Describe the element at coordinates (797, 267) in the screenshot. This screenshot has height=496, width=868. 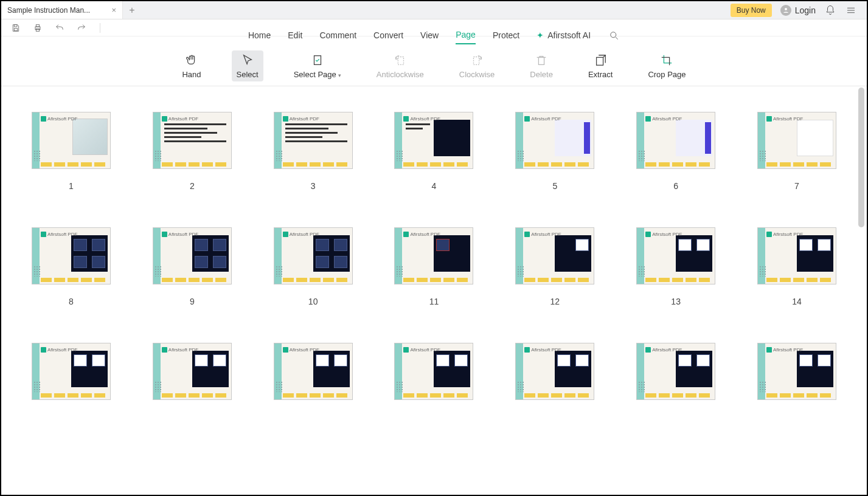
I see `page-thumbnail: Afirstsoft PDF14` at that location.